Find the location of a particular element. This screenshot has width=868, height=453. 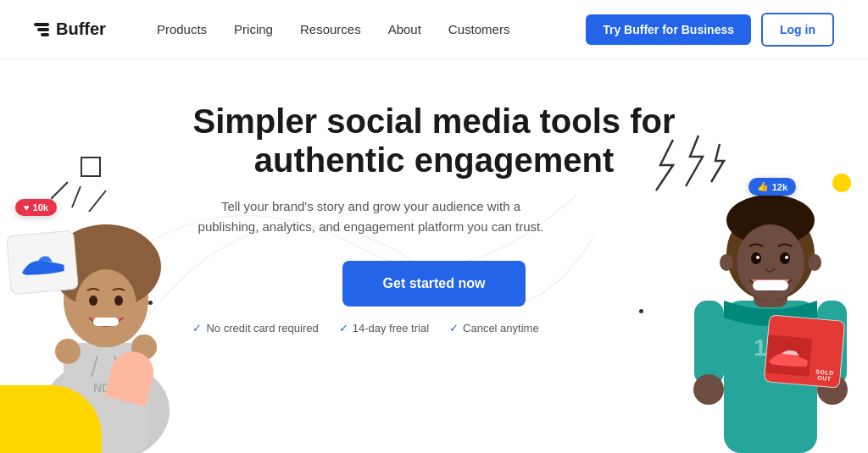

feature-2-text: 14-day free trial is located at coordinates (391, 329).